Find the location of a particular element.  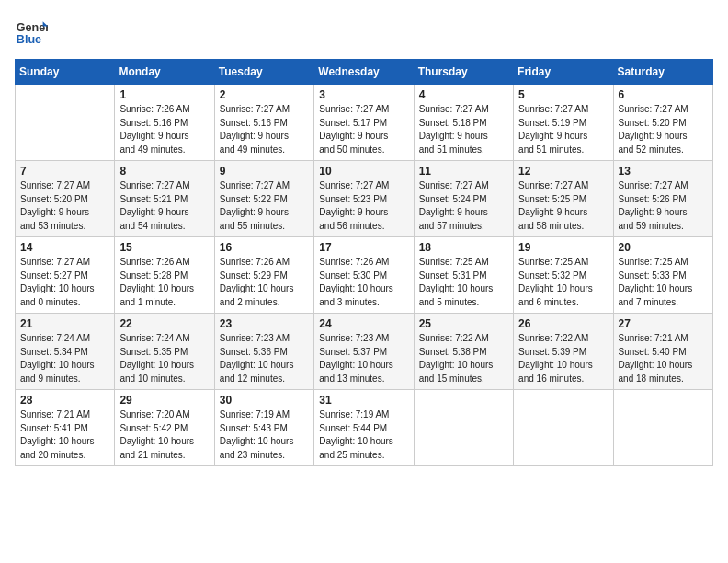

day-info: Sunrise: 7:27 AM Sunset: 5:27 PM Dayligh… is located at coordinates (64, 282).